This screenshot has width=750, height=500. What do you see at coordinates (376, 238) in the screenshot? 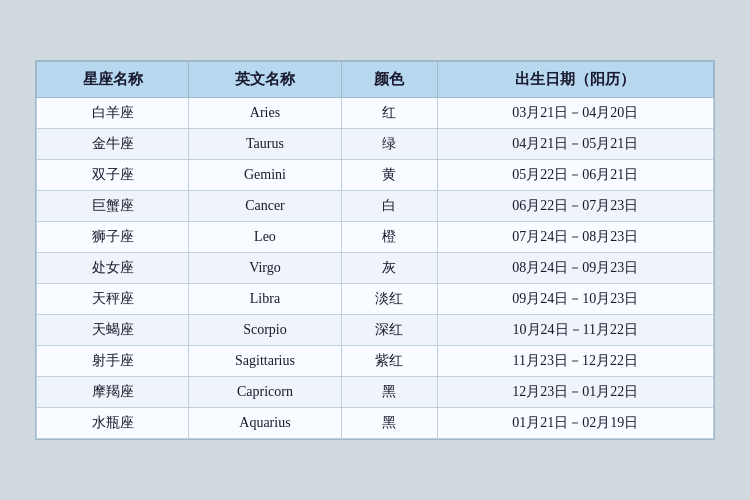
I see `table-row: 狮子座Leo橙07月24日－08月23日` at bounding box center [376, 238].